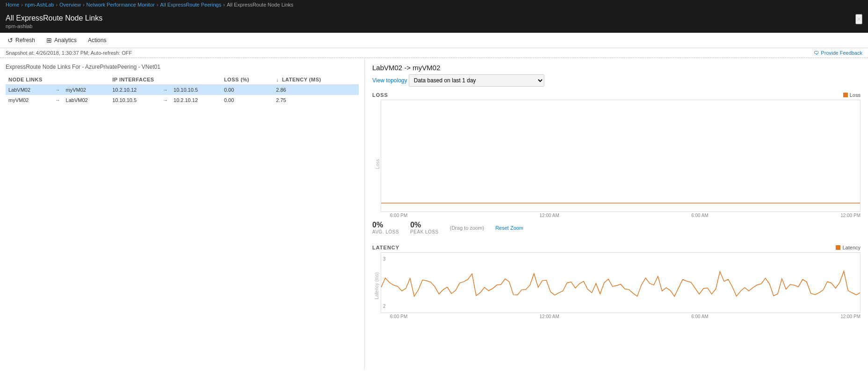  Describe the element at coordinates (378, 164) in the screenshot. I see `loss-y-label: Loss` at that location.